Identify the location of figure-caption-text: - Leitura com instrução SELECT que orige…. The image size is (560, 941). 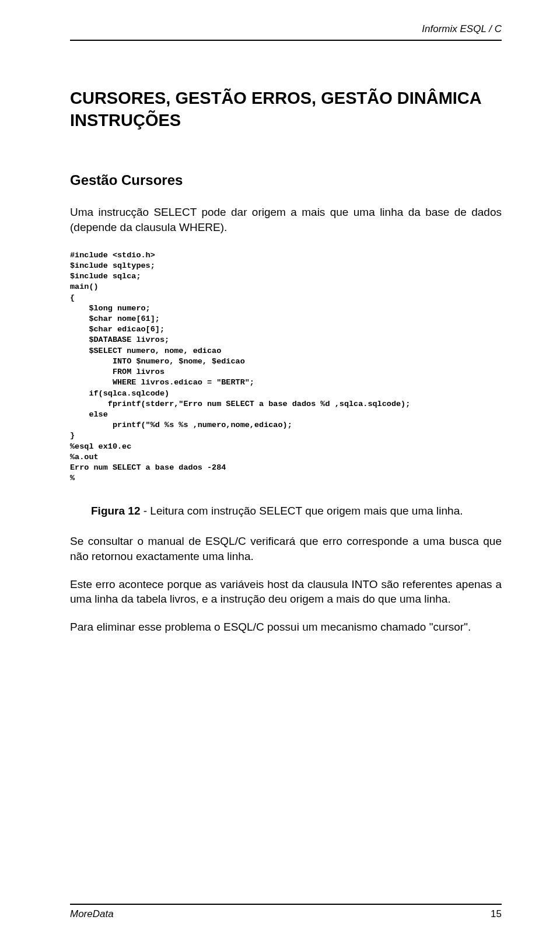
(301, 511).